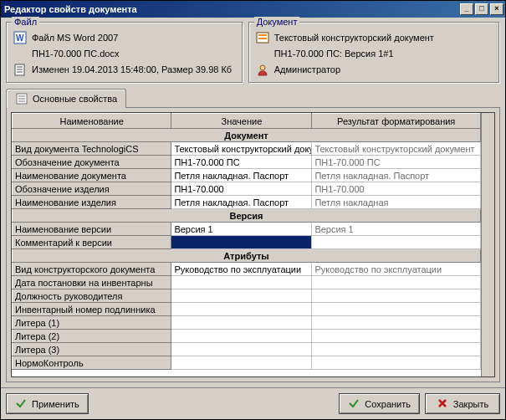 Image resolution: width=506 pixels, height=420 pixels. Describe the element at coordinates (20, 38) in the screenshot. I see `word-file-icon: W` at that location.